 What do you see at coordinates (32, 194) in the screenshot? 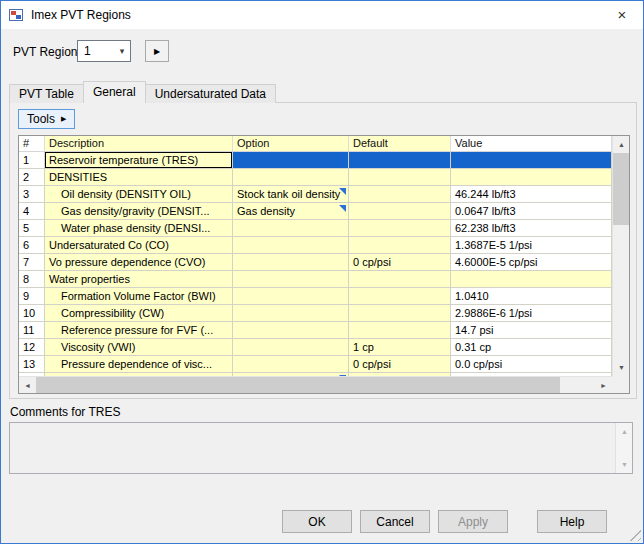
I see `row-number-cell: 3` at bounding box center [32, 194].